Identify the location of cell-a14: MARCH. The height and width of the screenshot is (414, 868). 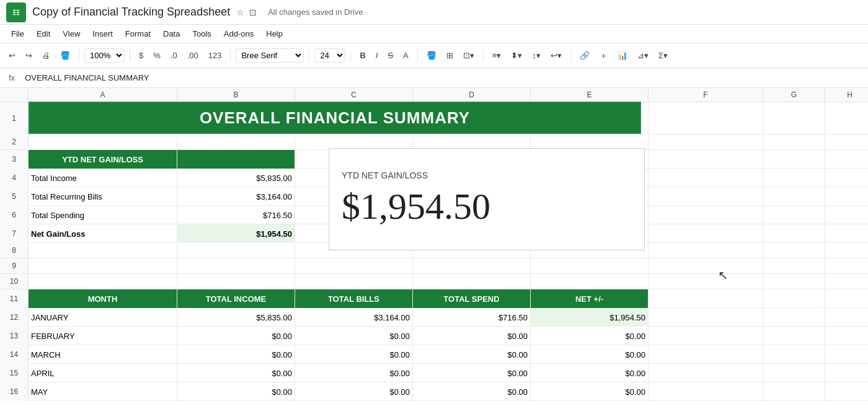
(103, 355).